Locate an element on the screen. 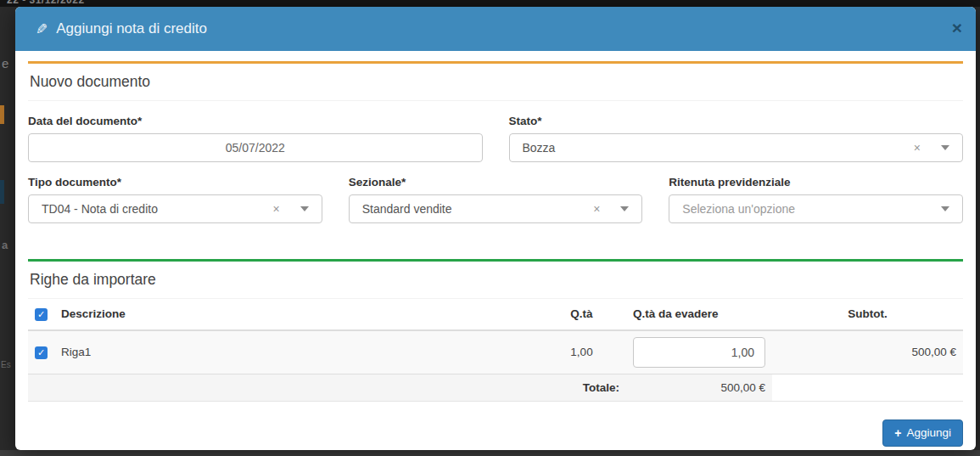  stato-selected-value: Bozza is located at coordinates (718, 148).